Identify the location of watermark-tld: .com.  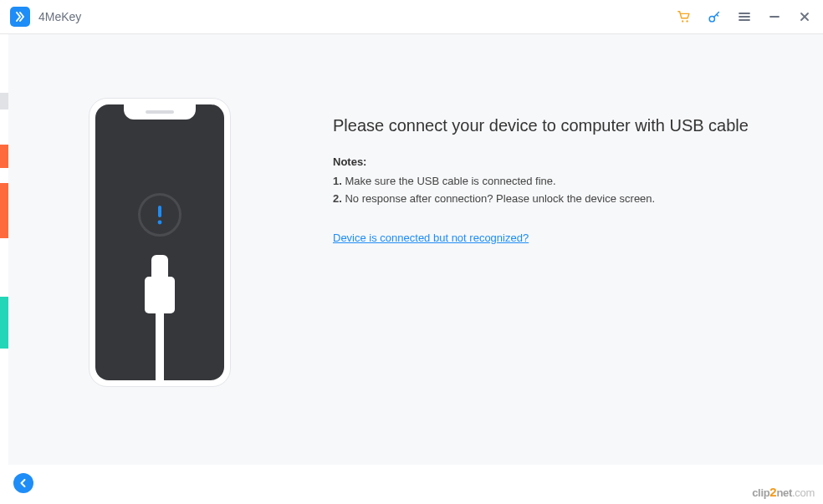
(803, 493).